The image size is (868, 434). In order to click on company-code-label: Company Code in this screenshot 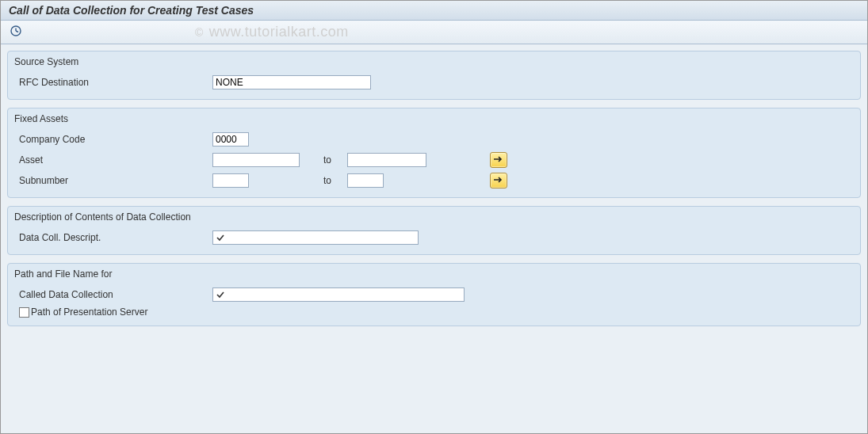, I will do `click(113, 139)`.